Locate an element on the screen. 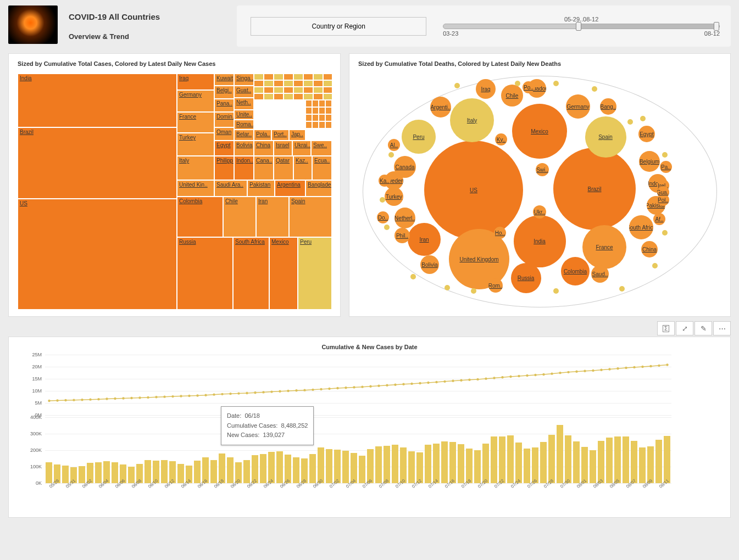 This screenshot has width=739, height=560. slider-thumb-start is located at coordinates (579, 26).